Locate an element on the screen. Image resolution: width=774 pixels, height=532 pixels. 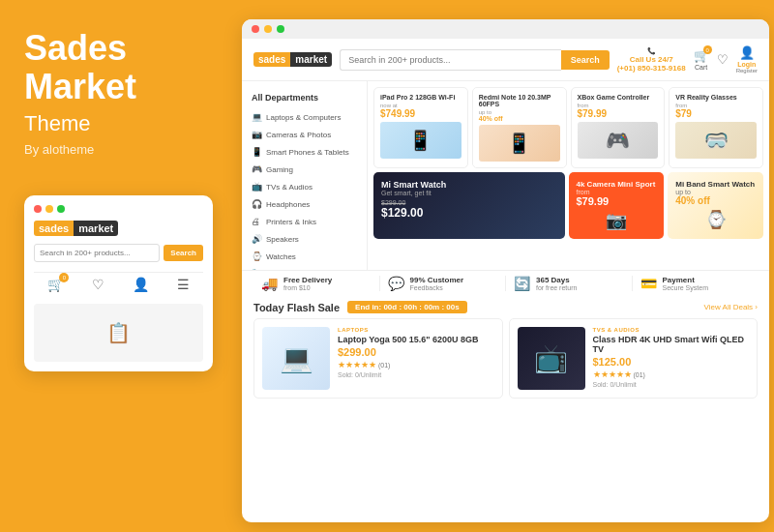
product-card-ipad: iPad Pro 2 128GB Wi-Fi now at $749.99 📱 is located at coordinates (421, 128).